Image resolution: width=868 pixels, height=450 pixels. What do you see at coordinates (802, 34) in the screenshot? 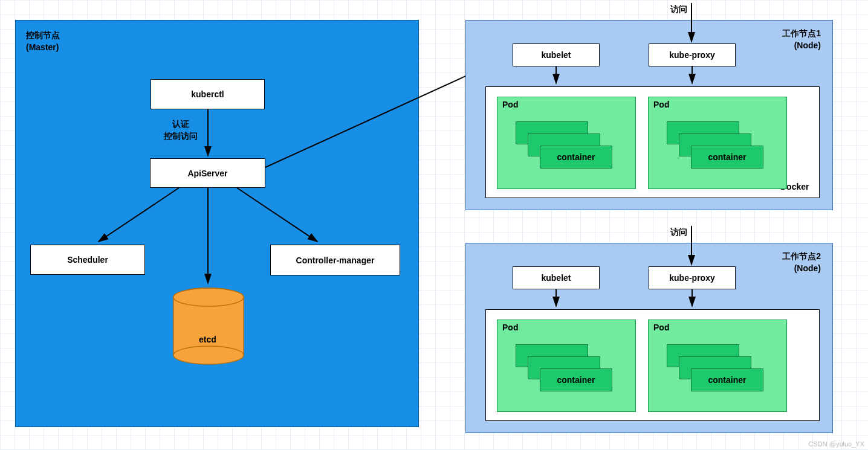
I see `node1-title-1: 工作节点1` at bounding box center [802, 34].